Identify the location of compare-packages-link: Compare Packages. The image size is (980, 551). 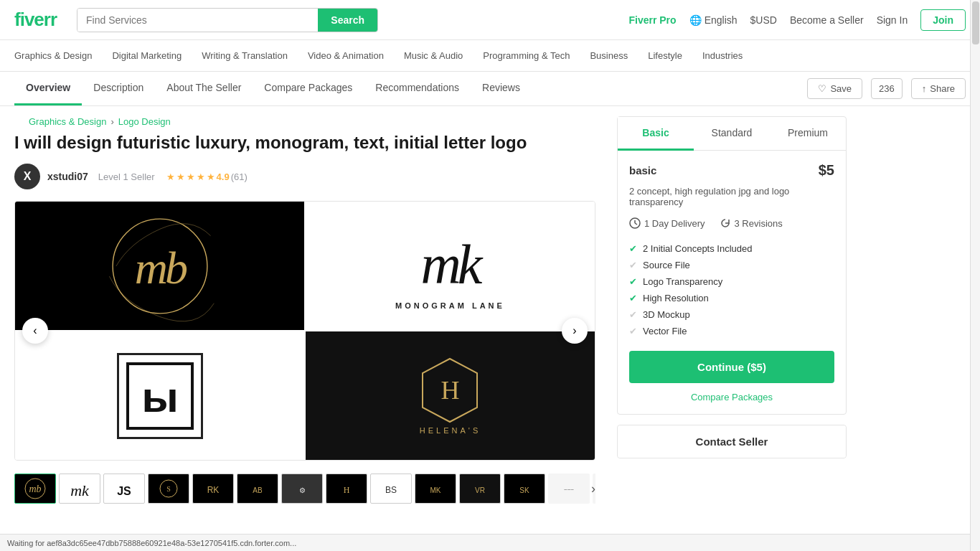
(732, 397).